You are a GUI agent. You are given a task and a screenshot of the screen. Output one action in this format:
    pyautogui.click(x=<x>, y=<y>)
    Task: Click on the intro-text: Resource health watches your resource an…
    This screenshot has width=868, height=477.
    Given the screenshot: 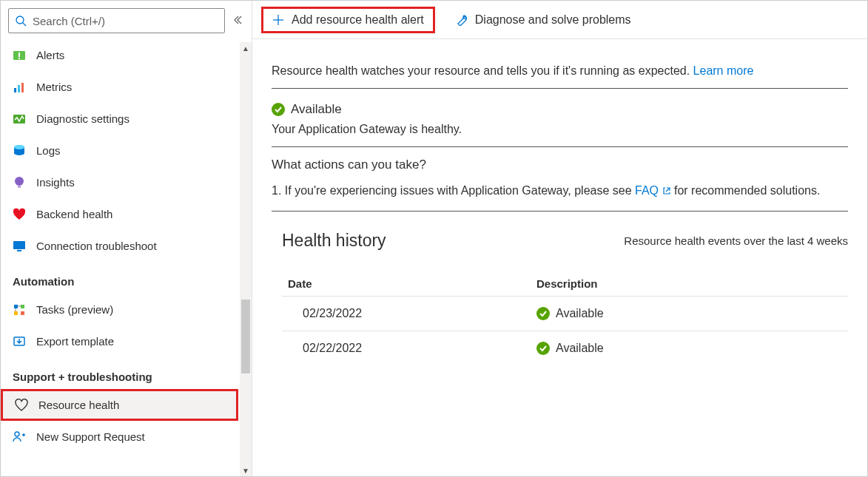 What is the action you would take?
    pyautogui.click(x=559, y=70)
    